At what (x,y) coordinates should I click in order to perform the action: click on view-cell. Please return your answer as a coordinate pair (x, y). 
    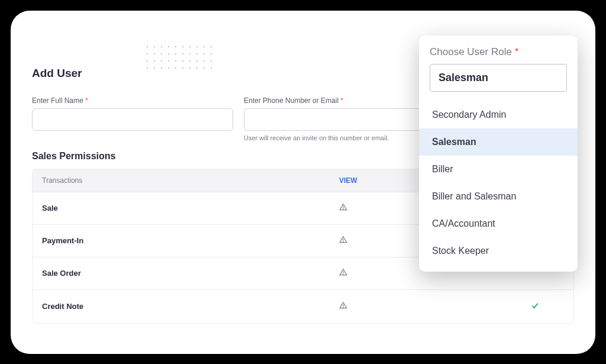
    Looking at the image, I should click on (422, 307).